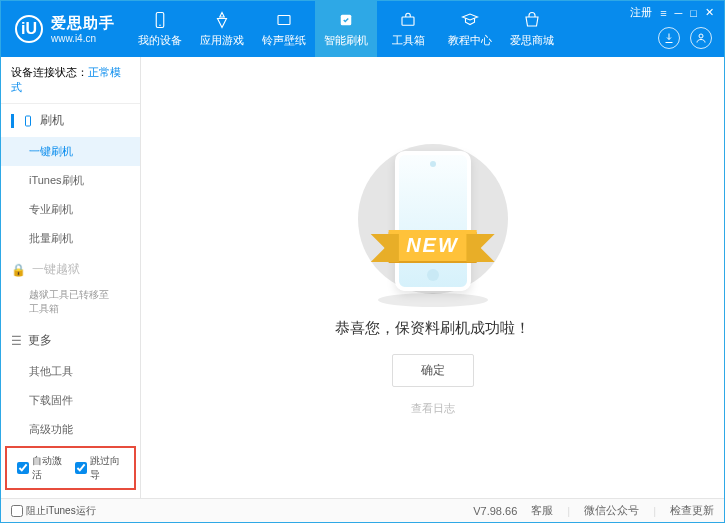 Image resolution: width=725 pixels, height=523 pixels. I want to click on download-button, so click(669, 38).